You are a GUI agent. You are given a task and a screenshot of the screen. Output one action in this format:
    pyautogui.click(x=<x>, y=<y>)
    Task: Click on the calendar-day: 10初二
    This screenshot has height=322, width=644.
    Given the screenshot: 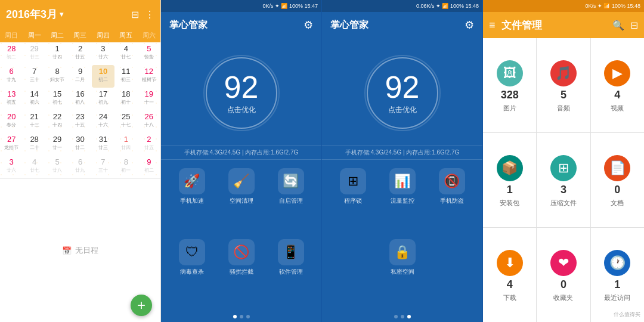 What is the action you would take?
    pyautogui.click(x=103, y=76)
    